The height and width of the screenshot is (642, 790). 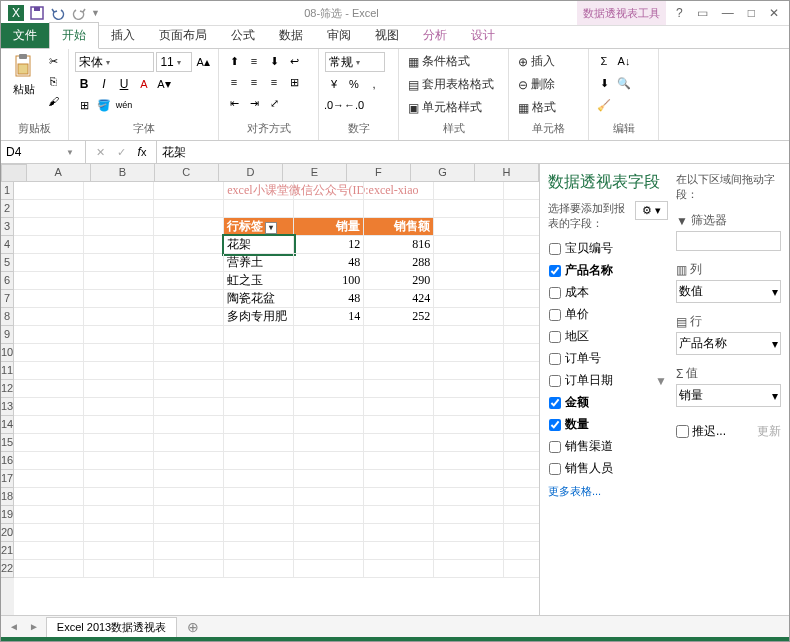 What do you see at coordinates (174, 62) in the screenshot?
I see `font-size: 11▾` at bounding box center [174, 62].